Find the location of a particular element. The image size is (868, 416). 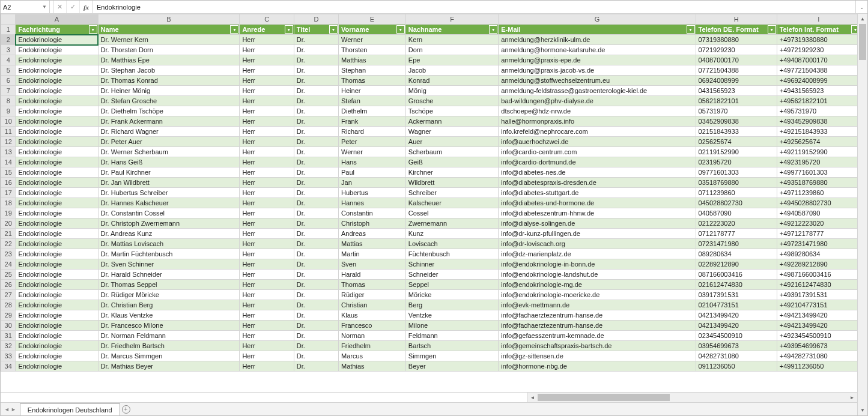

insert-function-button: fx is located at coordinates (86, 7).